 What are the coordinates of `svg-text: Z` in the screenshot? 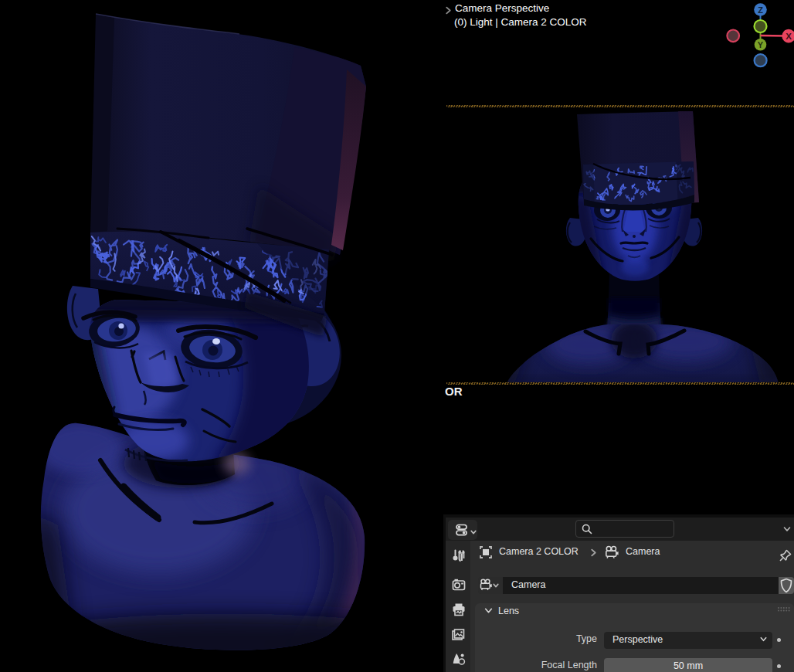 It's located at (760, 10).